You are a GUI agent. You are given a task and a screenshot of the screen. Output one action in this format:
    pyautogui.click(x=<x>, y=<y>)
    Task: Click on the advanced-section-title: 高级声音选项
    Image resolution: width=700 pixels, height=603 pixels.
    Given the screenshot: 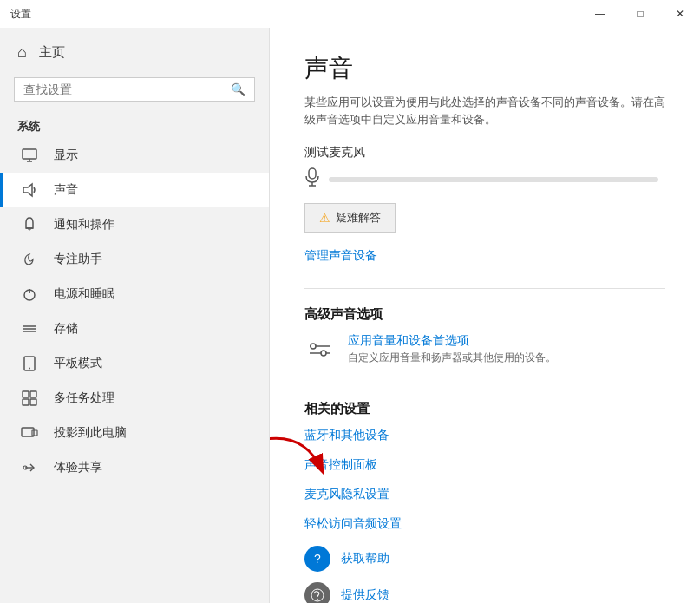 What is the action you would take?
    pyautogui.click(x=485, y=314)
    